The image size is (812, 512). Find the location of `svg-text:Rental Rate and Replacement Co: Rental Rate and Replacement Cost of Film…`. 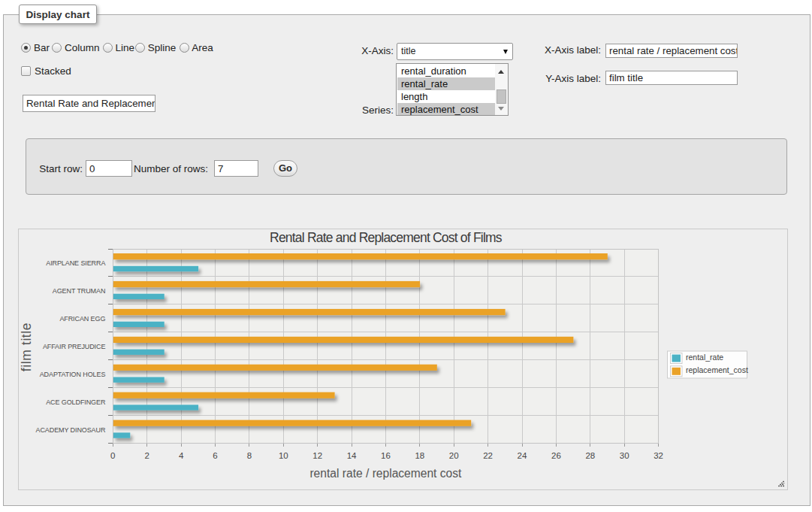

svg-text:Rental Rate and Replacement Co: Rental Rate and Replacement Cost of Film… is located at coordinates (386, 238).